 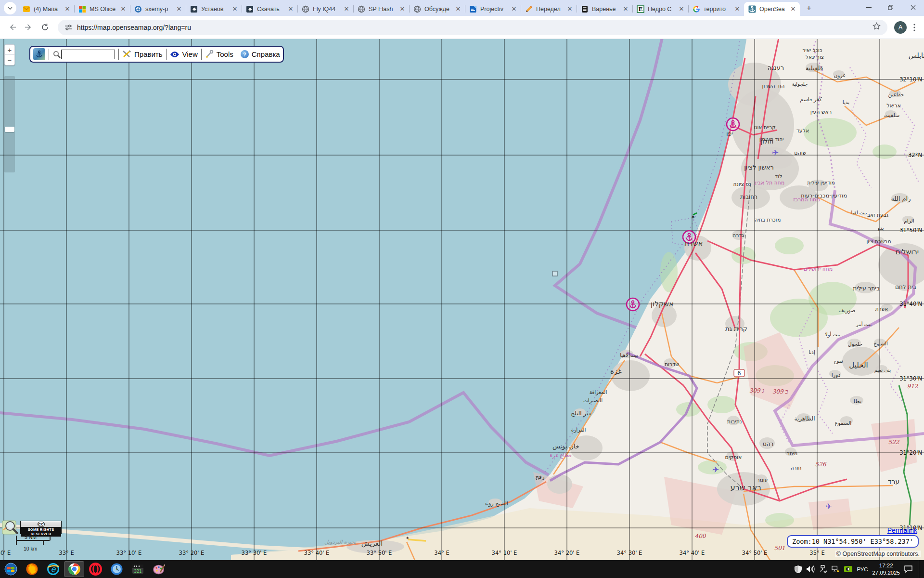 What do you see at coordinates (913, 7) in the screenshot?
I see `close-window-button` at bounding box center [913, 7].